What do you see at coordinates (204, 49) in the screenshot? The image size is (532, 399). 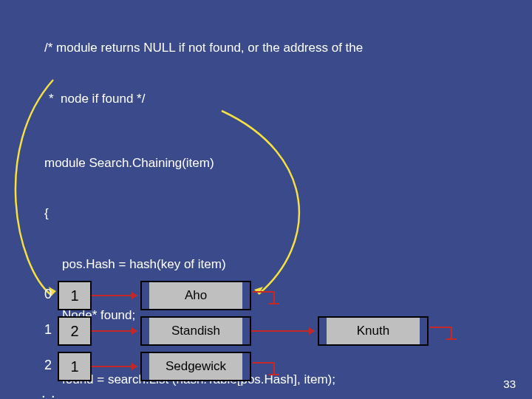 I see `code-comment-l1: /* module returns NULL if not found, or …` at bounding box center [204, 49].